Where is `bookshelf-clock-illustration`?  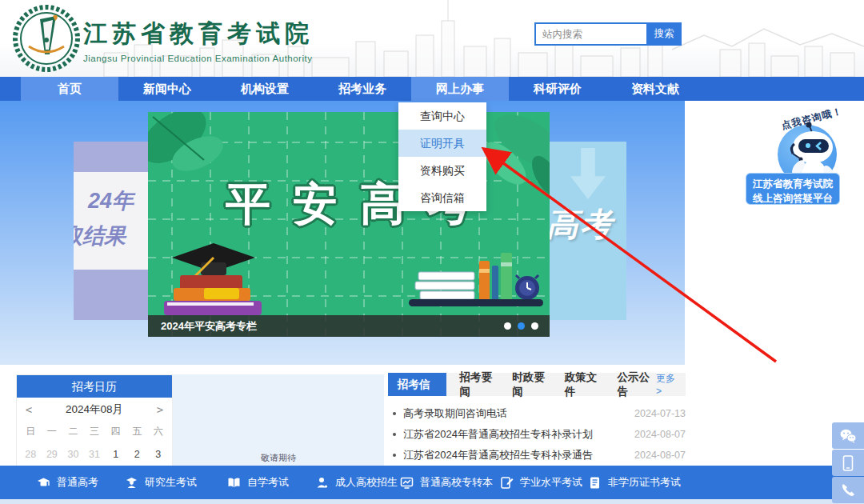
bookshelf-clock-illustration is located at coordinates (474, 285).